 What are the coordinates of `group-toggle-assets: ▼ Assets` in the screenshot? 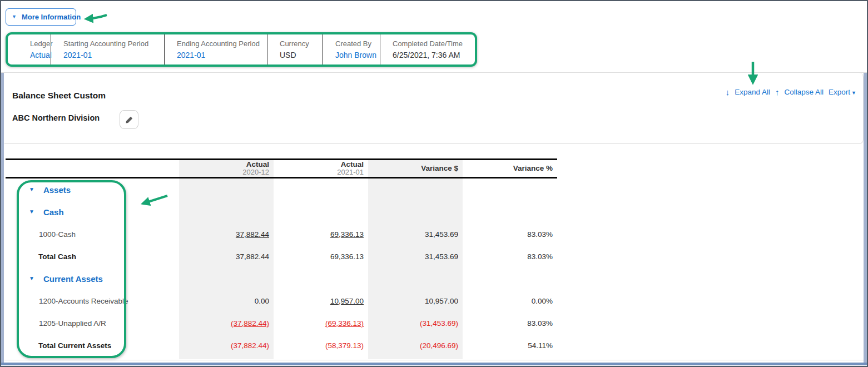 It's located at (92, 190).